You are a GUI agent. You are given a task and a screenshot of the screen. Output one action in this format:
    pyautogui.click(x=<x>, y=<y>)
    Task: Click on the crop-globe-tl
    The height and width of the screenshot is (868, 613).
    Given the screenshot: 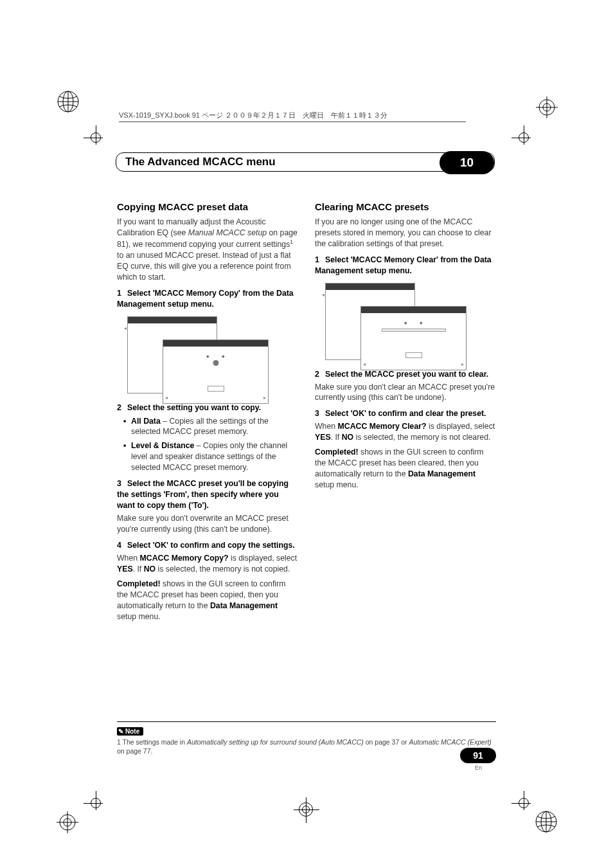 What is the action you would take?
    pyautogui.click(x=68, y=102)
    